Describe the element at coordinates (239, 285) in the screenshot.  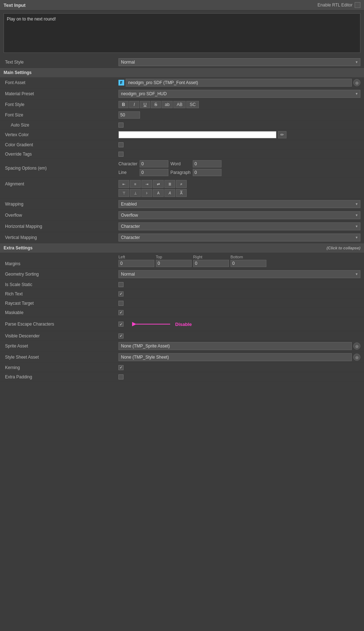
I see `is-scale-static-content` at that location.